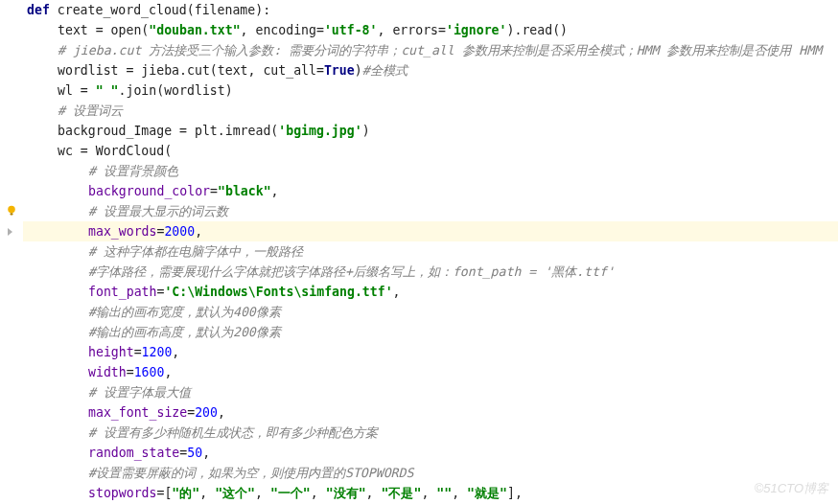 The width and height of the screenshot is (838, 504). I want to click on code-line: wordlist = jieba.cut(text, cut_all=True)…, so click(431, 71).